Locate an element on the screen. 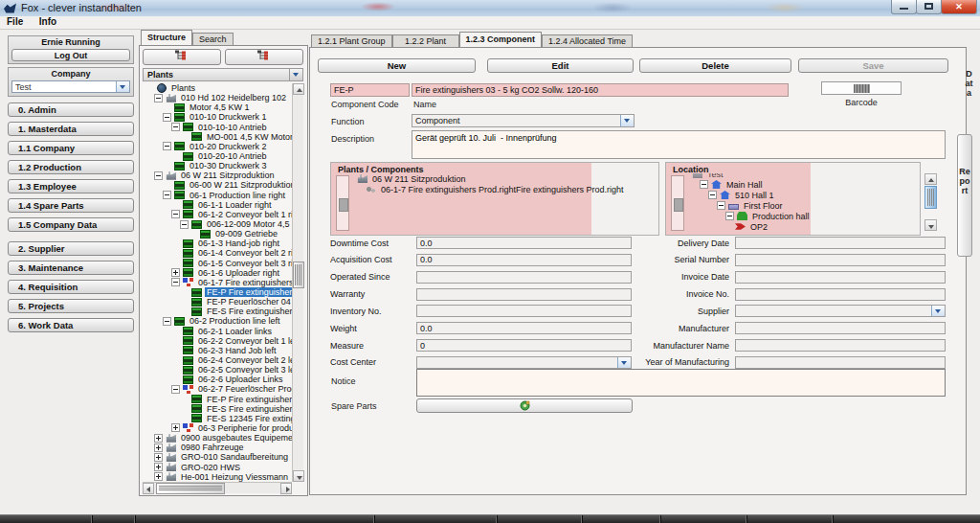 The image size is (980, 523). toolbar-button: New is located at coordinates (396, 65).